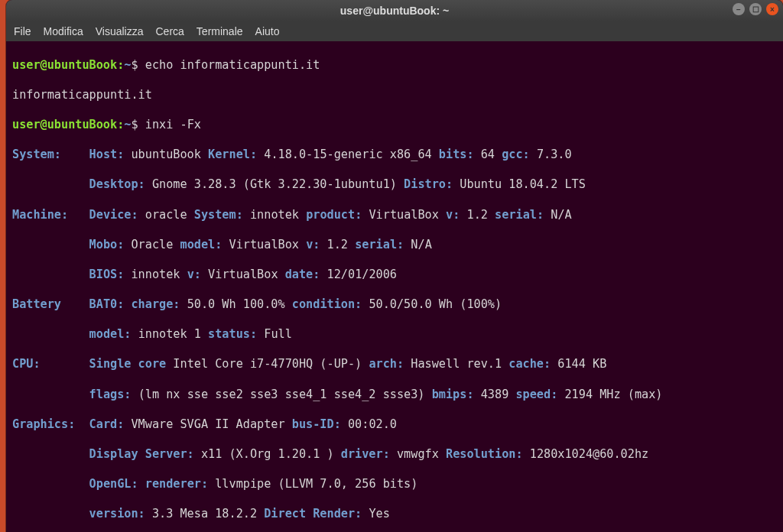 This screenshot has width=783, height=532. I want to click on close-button: ×, so click(772, 9).